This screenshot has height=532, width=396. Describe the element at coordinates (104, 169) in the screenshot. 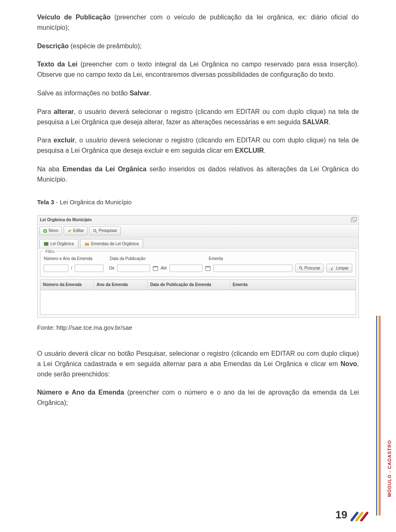

I see `label-emendas: Emendas da Lei Orgânica` at that location.